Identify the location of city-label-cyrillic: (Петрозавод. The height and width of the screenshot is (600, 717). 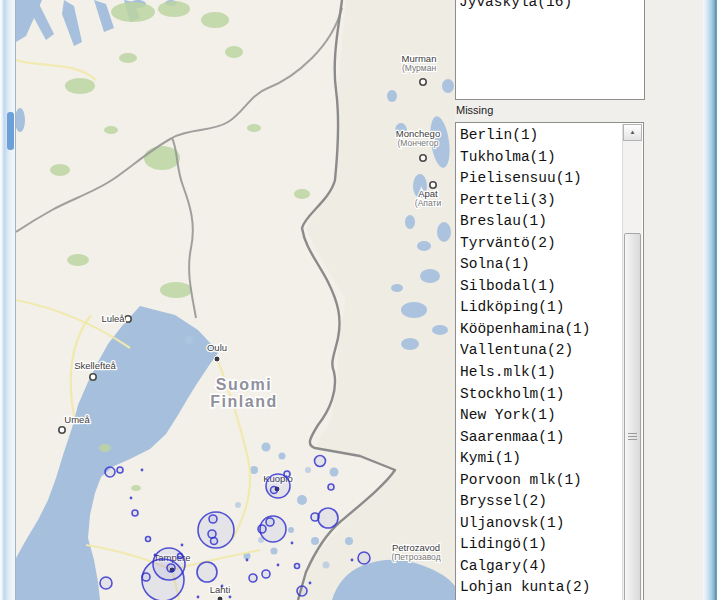
(416, 557).